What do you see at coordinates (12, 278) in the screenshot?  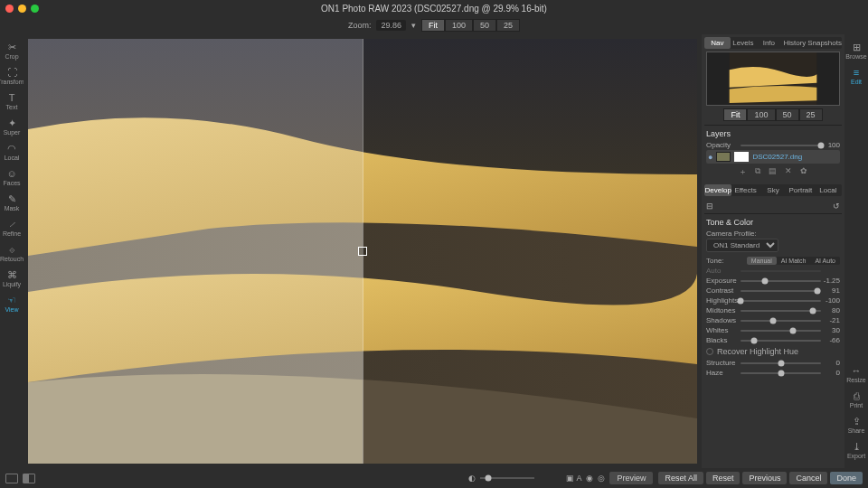 I see `tool-liquify: ⌘Liquify` at bounding box center [12, 278].